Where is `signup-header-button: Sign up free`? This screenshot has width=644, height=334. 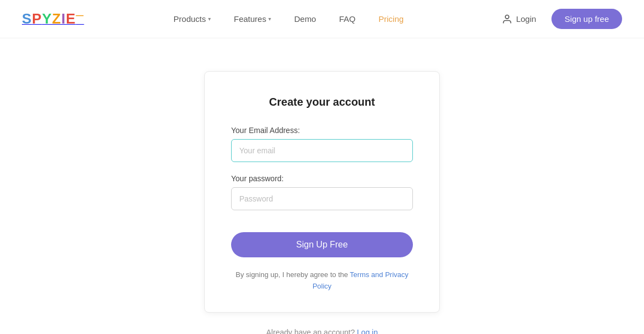 signup-header-button: Sign up free is located at coordinates (587, 19).